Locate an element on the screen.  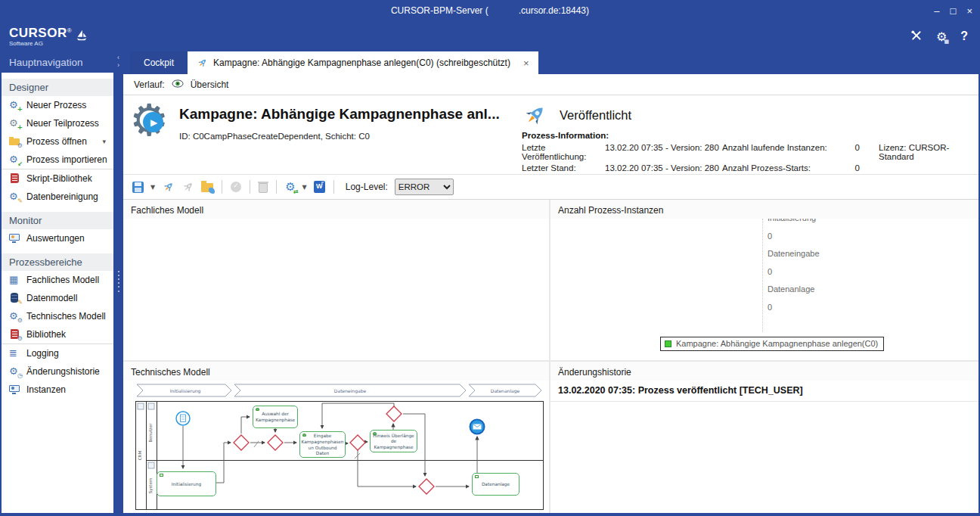
cursor-logo: CURSOR® Software AG is located at coordinates (48, 36).